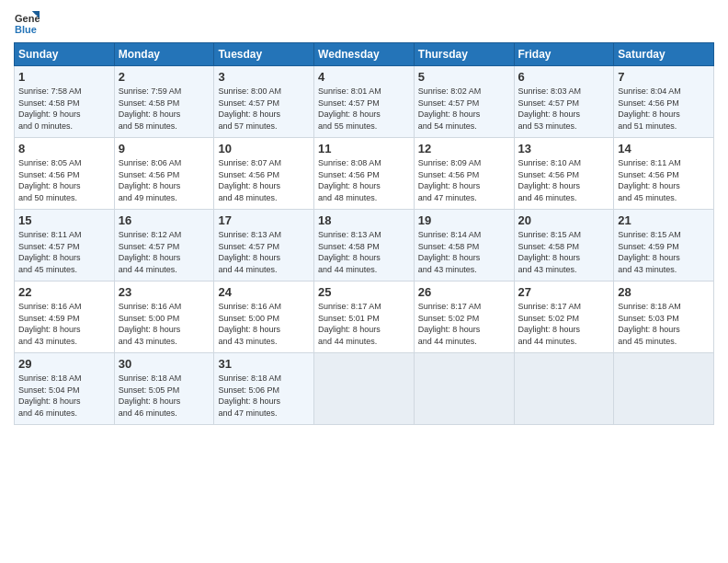 Image resolution: width=728 pixels, height=563 pixels. What do you see at coordinates (564, 109) in the screenshot?
I see `cell-info: Sunrise: 8:03 AM Sunset: 4:57 PM Dayligh…` at bounding box center [564, 109].